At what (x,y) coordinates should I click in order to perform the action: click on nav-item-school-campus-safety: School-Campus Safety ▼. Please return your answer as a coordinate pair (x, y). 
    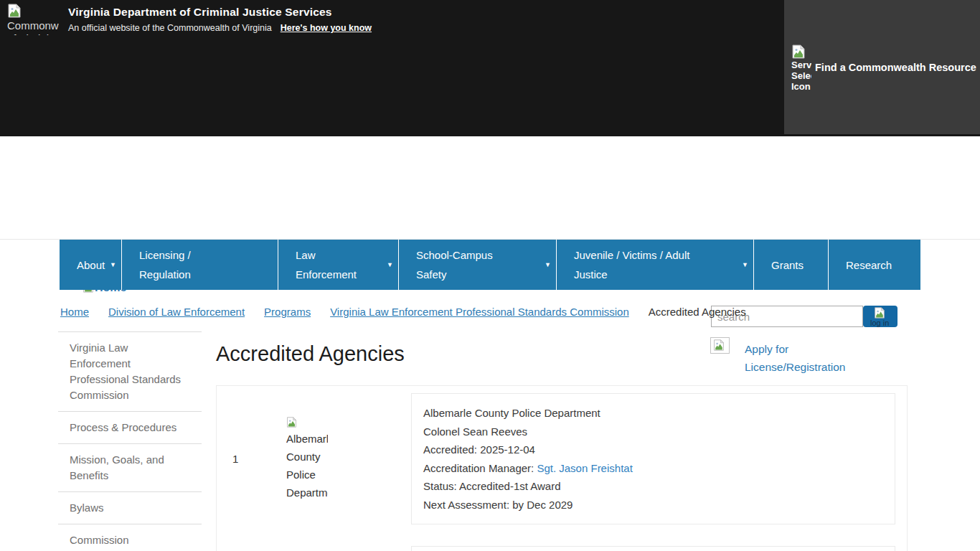
    Looking at the image, I should click on (478, 265).